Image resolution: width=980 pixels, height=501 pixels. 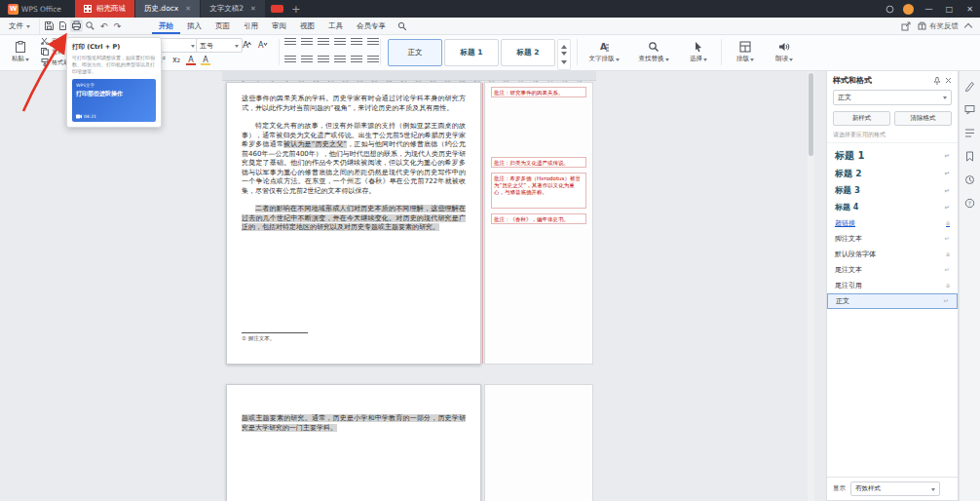 What do you see at coordinates (340, 43) in the screenshot?
I see `increase-indent-icon` at bounding box center [340, 43].